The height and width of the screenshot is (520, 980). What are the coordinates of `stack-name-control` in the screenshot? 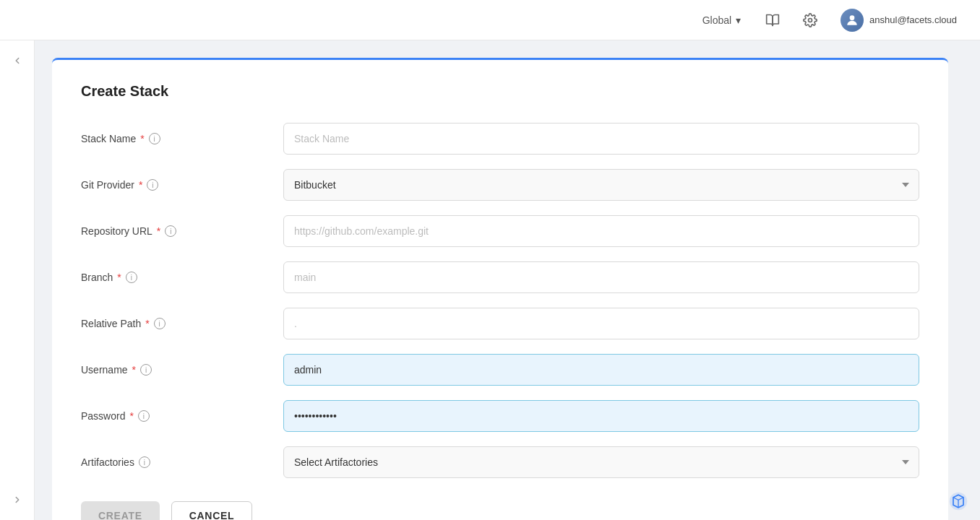 It's located at (601, 139).